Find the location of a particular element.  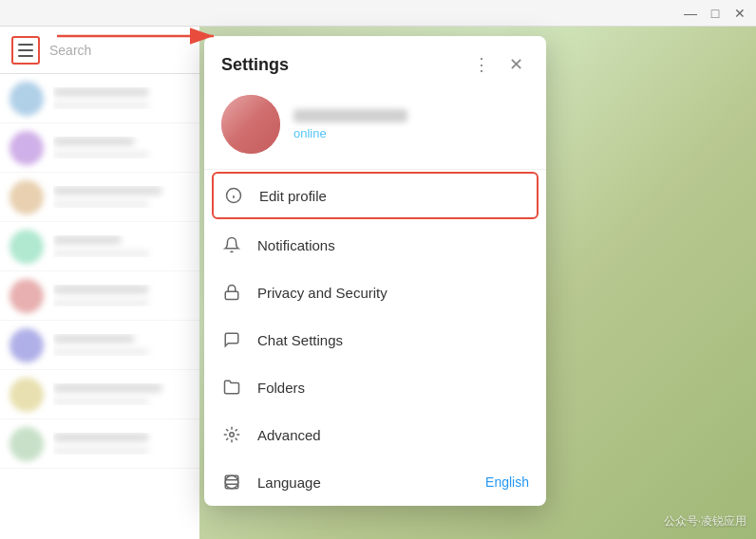

advanced-icon is located at coordinates (232, 435).